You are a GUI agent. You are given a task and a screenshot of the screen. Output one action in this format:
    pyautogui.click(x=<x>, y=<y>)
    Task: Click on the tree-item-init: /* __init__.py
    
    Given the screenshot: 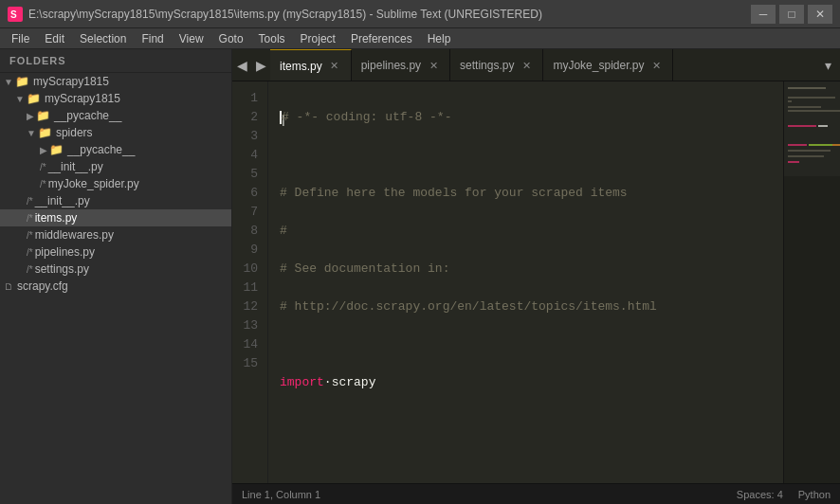 What is the action you would take?
    pyautogui.click(x=116, y=201)
    